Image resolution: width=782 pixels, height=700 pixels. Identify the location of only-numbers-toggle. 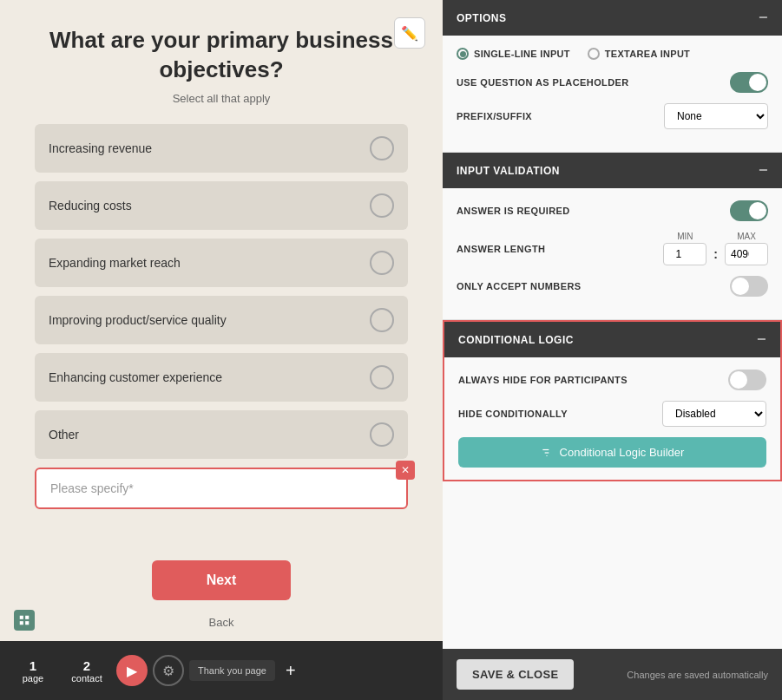
(749, 286).